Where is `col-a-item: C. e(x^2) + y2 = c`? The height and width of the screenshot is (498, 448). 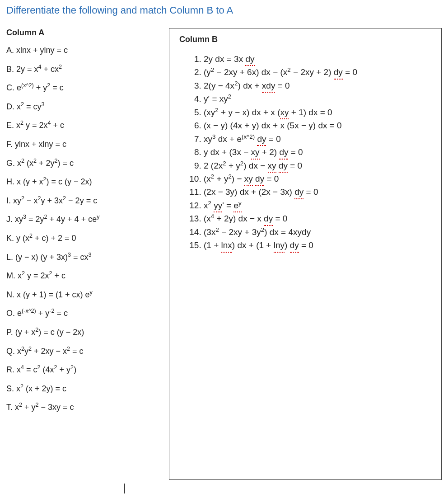 col-a-item: C. e(x^2) + y2 = c is located at coordinates (79, 88).